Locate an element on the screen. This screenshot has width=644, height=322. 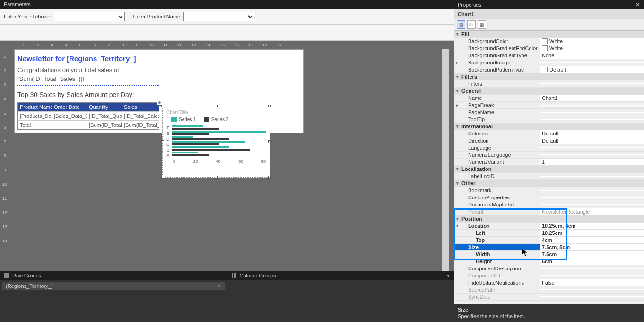
column-groups-label: Column Groups is located at coordinates (258, 276).